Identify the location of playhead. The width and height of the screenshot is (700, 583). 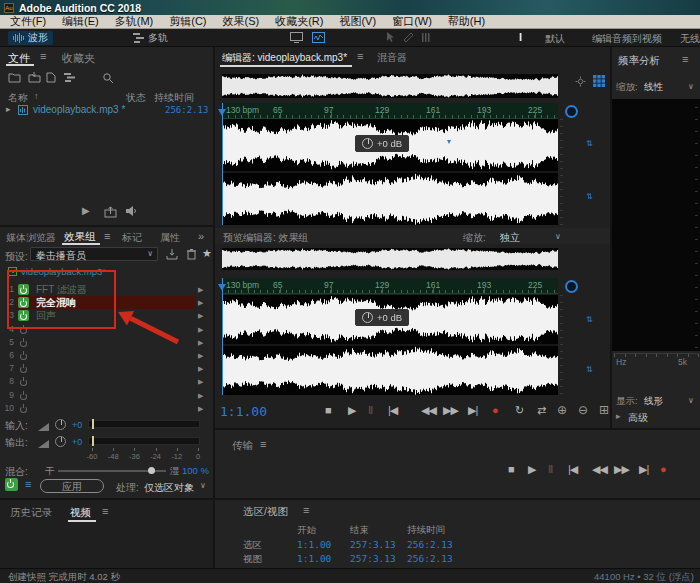
(222, 164).